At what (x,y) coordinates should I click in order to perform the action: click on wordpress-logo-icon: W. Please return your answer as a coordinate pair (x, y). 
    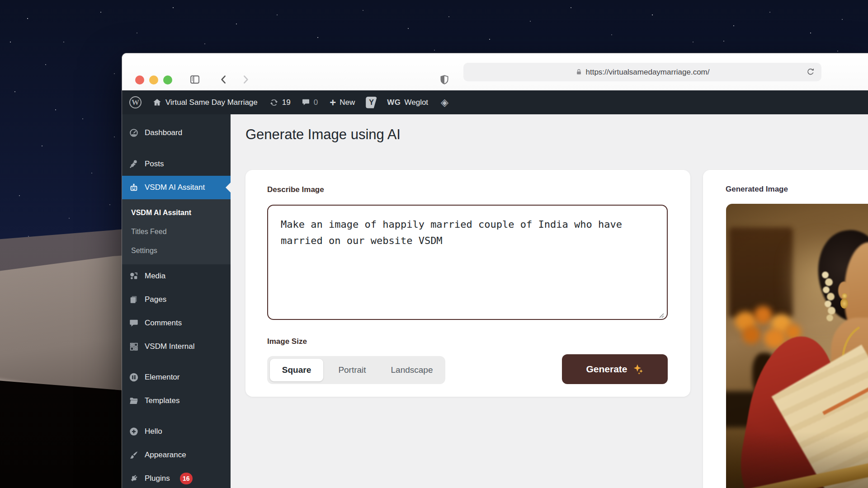
    Looking at the image, I should click on (136, 102).